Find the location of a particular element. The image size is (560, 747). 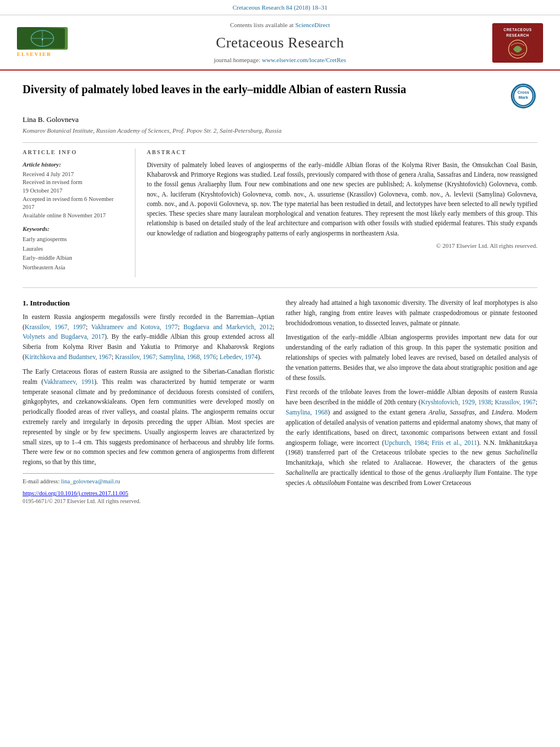

banner-right: CRETACEOUS RESEARCH is located at coordinates (512, 43).